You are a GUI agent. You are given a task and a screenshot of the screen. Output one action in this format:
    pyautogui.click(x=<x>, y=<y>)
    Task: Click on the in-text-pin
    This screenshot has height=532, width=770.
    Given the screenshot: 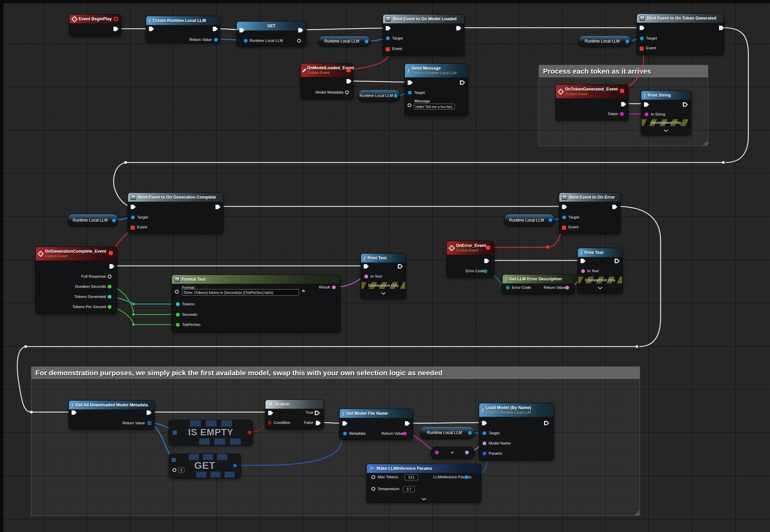 What is the action you would take?
    pyautogui.click(x=583, y=271)
    